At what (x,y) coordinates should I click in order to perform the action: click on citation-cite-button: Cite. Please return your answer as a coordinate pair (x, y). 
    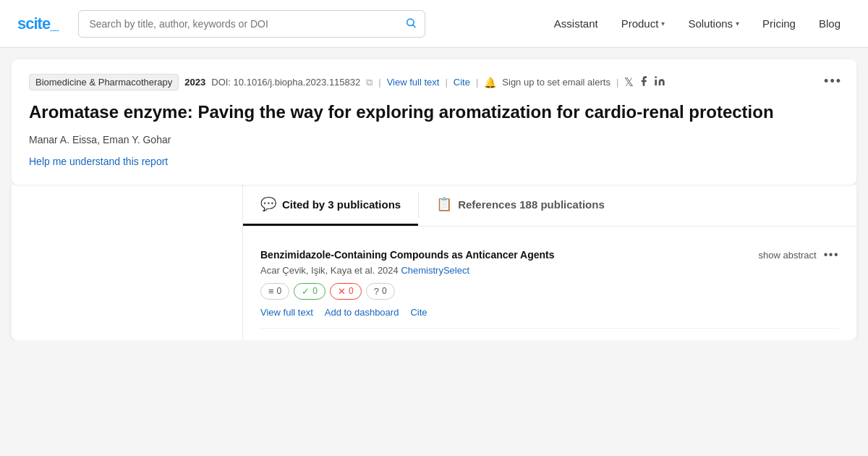
    Looking at the image, I should click on (418, 313).